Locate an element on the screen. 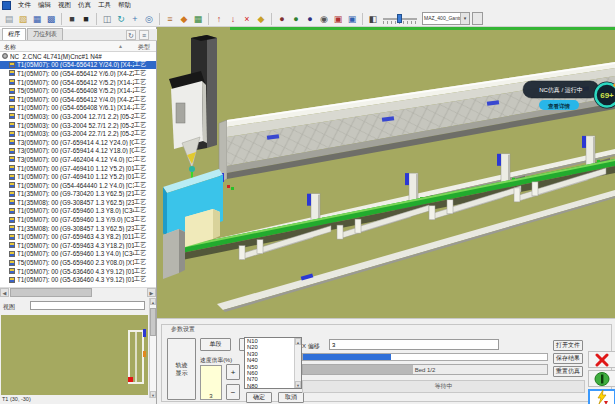 The height and width of the screenshot is (404, 615). doc-icon: ▣ is located at coordinates (352, 18).